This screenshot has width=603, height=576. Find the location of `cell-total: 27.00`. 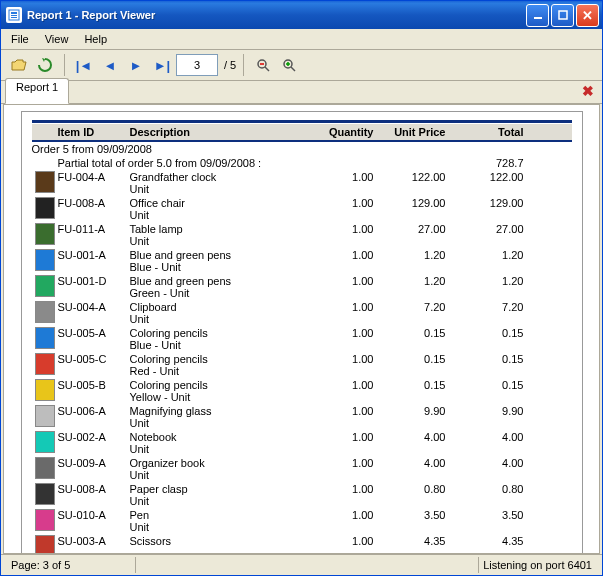

cell-total: 27.00 is located at coordinates (487, 229).